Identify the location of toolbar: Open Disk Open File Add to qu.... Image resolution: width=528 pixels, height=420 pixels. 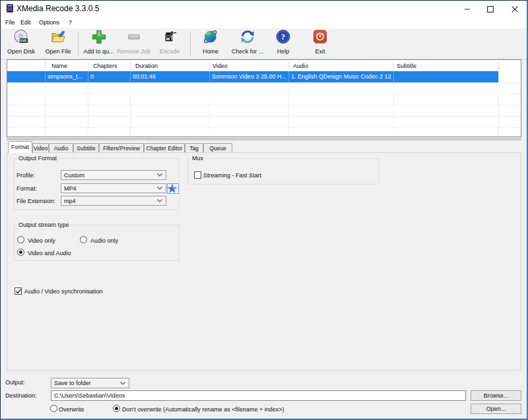
(264, 44).